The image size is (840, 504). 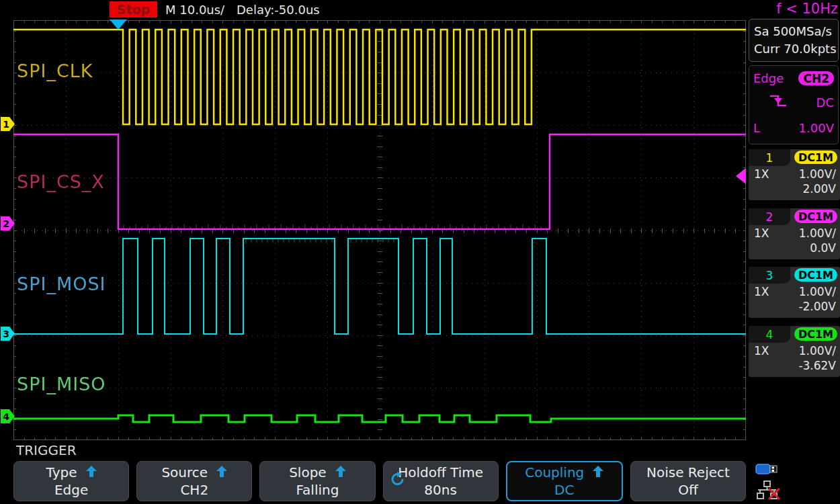 I want to click on channel-2-info: 2 DC1M 1X 1.00V/ 0.0V, so click(x=794, y=234).